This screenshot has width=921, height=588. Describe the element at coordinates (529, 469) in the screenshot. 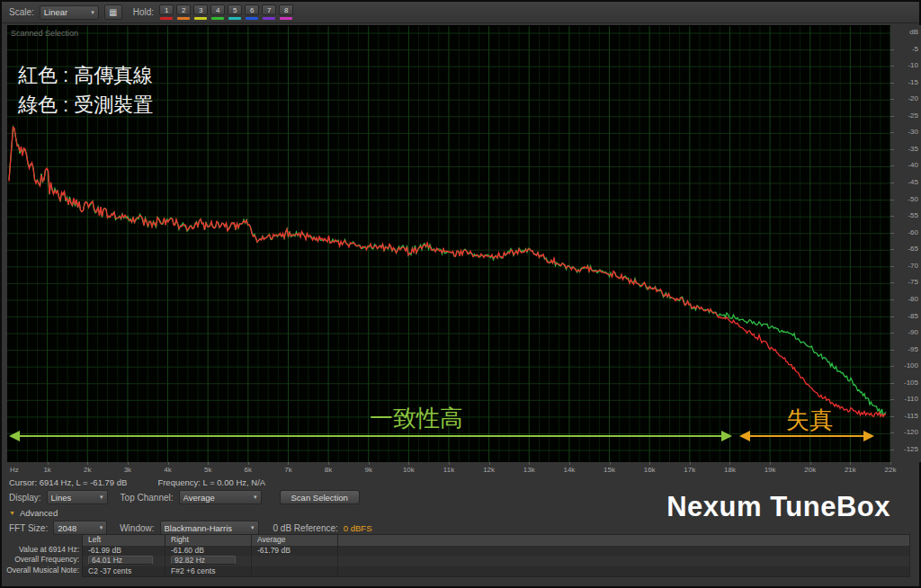

I see `freq-tick-label: 13k` at that location.